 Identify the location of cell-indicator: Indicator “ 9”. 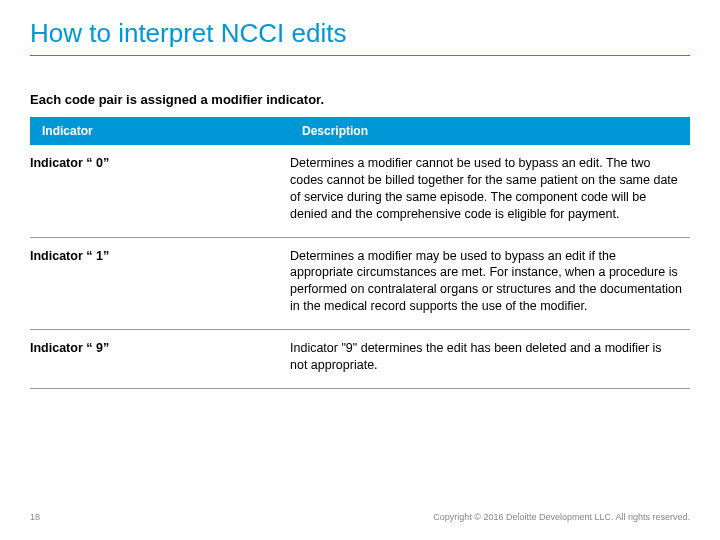
(160, 360).